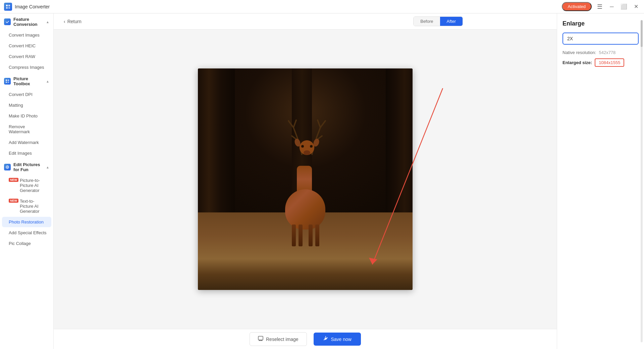  I want to click on sidebar-item-edit-images: Edit Images, so click(27, 153).